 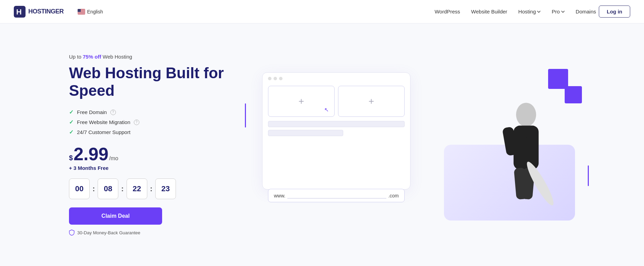 What do you see at coordinates (116, 216) in the screenshot?
I see `claim-deal-button: Claim Deal` at bounding box center [116, 216].